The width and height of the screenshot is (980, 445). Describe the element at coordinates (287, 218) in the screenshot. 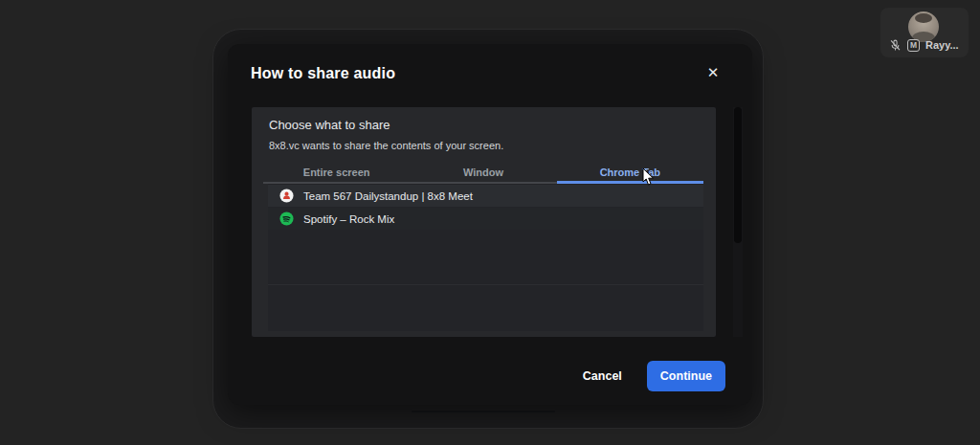

I see `spotify-favicon-icon` at that location.